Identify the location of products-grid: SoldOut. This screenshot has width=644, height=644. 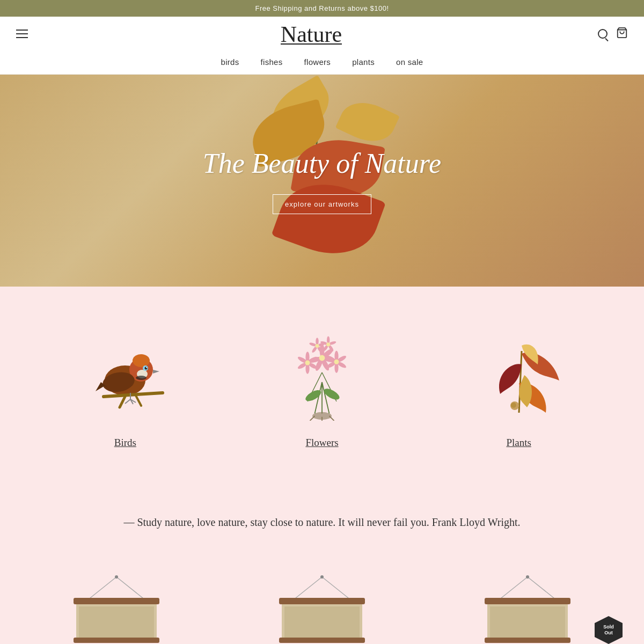
(322, 609).